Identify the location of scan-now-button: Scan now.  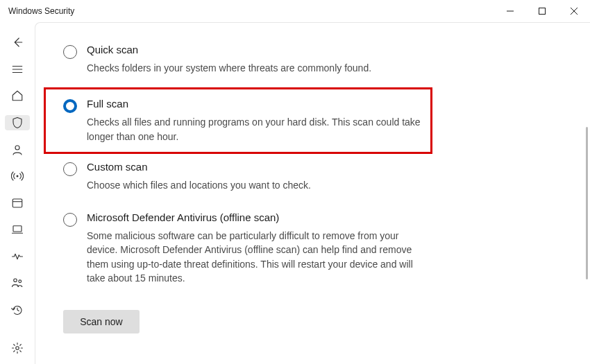
(101, 322).